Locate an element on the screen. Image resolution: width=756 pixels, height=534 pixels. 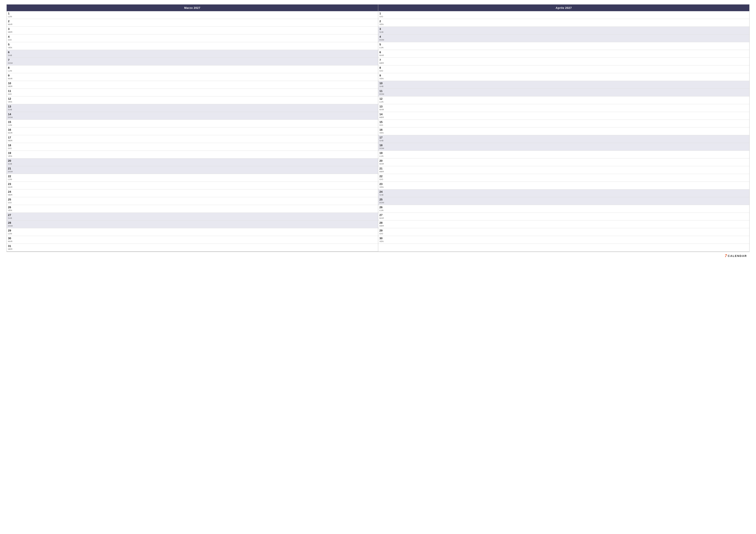
day-info: 18 DOM is located at coordinates (382, 147).